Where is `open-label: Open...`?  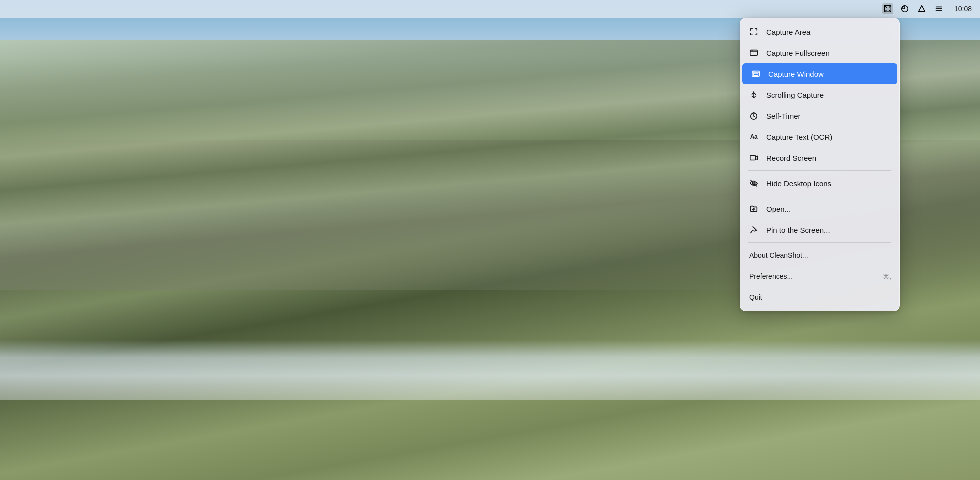 open-label: Open... is located at coordinates (829, 209).